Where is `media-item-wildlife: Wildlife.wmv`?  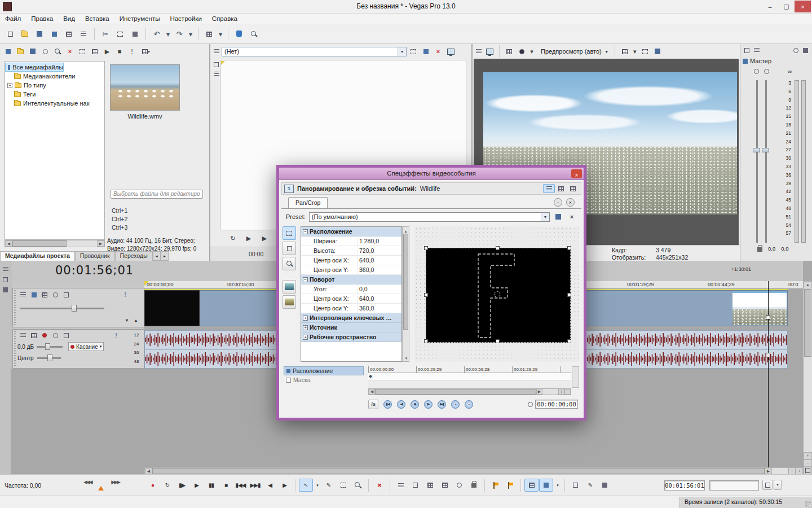 media-item-wildlife: Wildlife.wmv is located at coordinates (145, 92).